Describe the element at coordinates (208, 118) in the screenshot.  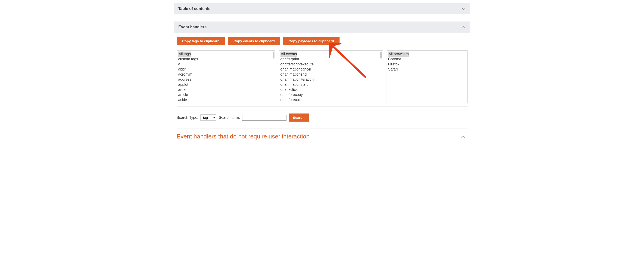
I see `search-type-select: tag` at that location.